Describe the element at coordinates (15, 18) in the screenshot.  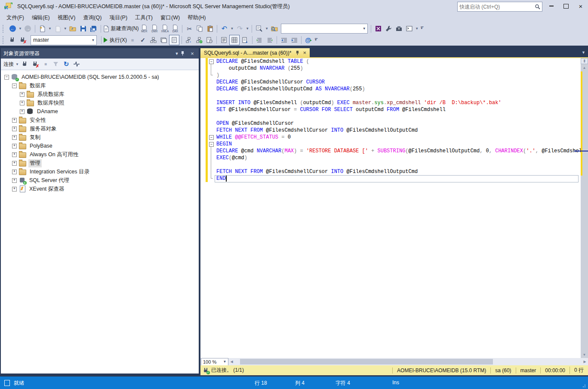
I see `menu-item: 文件(F)` at that location.